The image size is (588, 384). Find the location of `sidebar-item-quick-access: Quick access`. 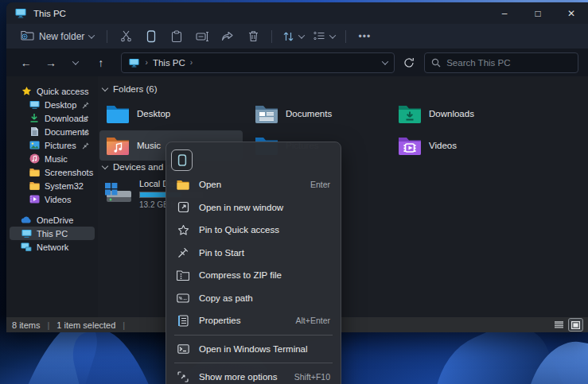

sidebar-item-quick-access: Quick access is located at coordinates (53, 91).